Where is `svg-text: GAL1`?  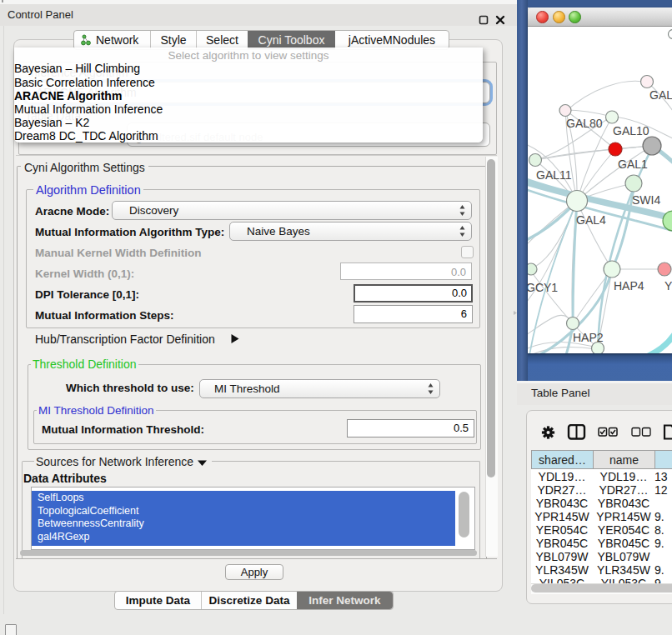
svg-text: GAL1 is located at coordinates (633, 164).